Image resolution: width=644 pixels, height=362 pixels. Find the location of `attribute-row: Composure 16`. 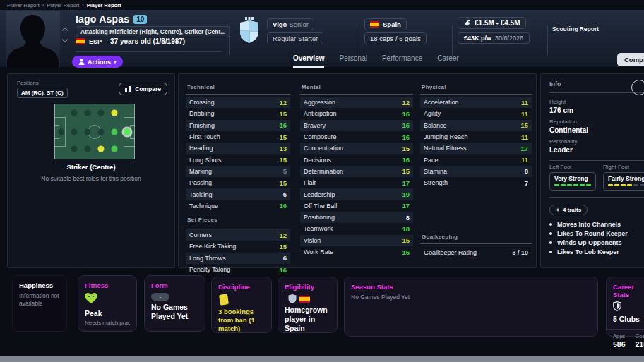

attribute-row: Composure 16 is located at coordinates (357, 137).